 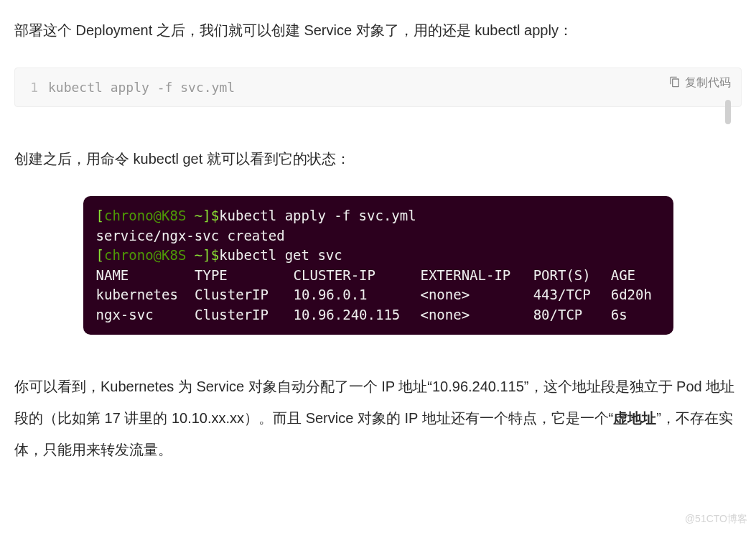 I want to click on terminal-line: service/ngx-svc created, so click(x=378, y=236).